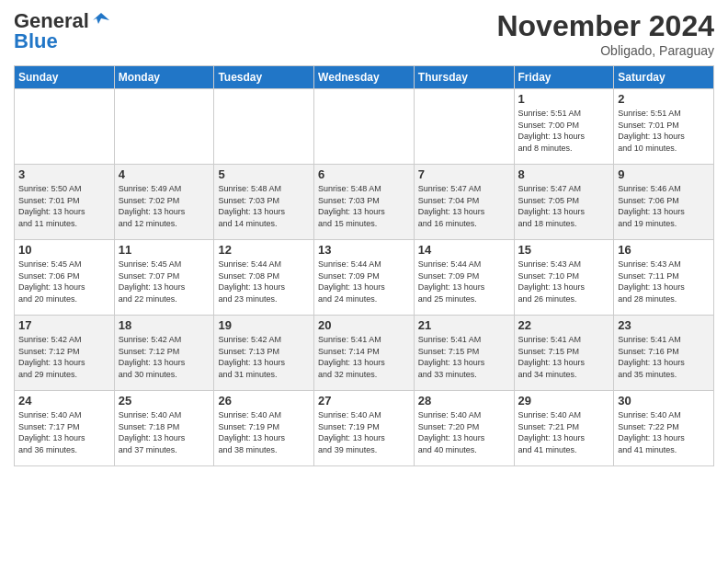 The image size is (728, 563). What do you see at coordinates (564, 77) in the screenshot?
I see `header-day-friday: Friday` at bounding box center [564, 77].